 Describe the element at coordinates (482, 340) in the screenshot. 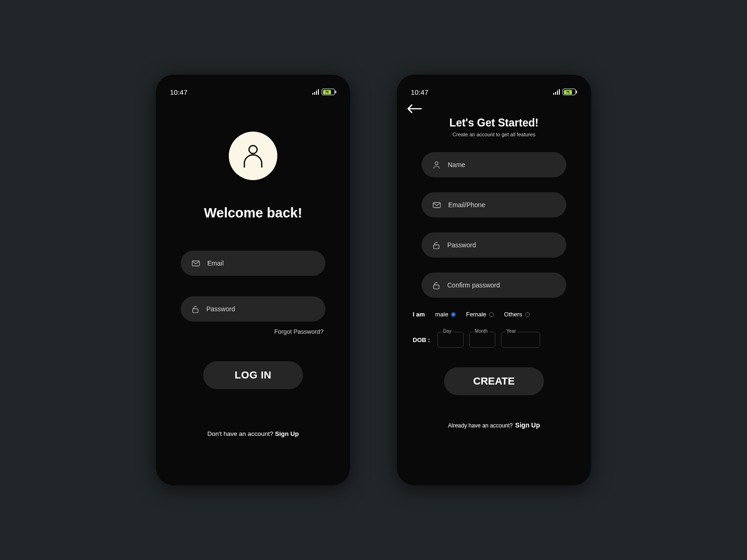

I see `dob-month-field: Month` at that location.